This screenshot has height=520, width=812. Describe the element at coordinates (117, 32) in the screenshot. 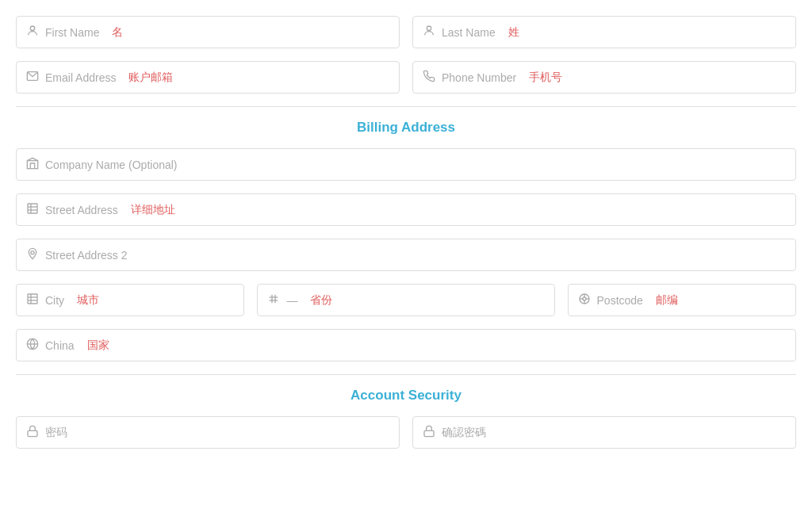

I see `first-name-value: 名` at that location.